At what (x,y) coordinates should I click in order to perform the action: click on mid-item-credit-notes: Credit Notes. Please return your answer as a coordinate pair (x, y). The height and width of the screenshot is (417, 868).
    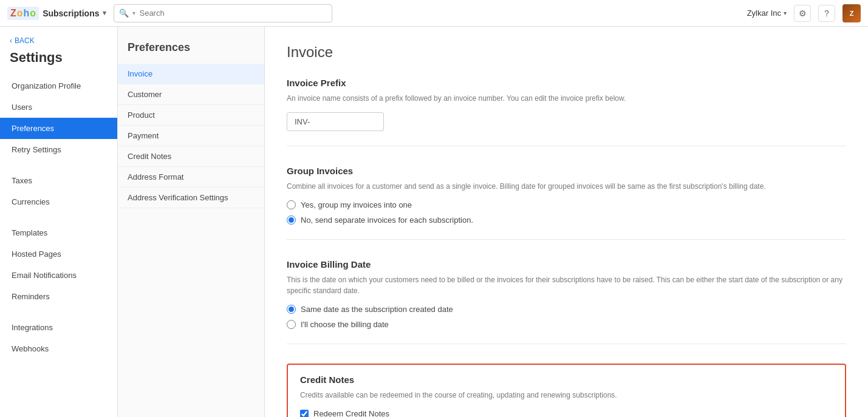
    Looking at the image, I should click on (191, 157).